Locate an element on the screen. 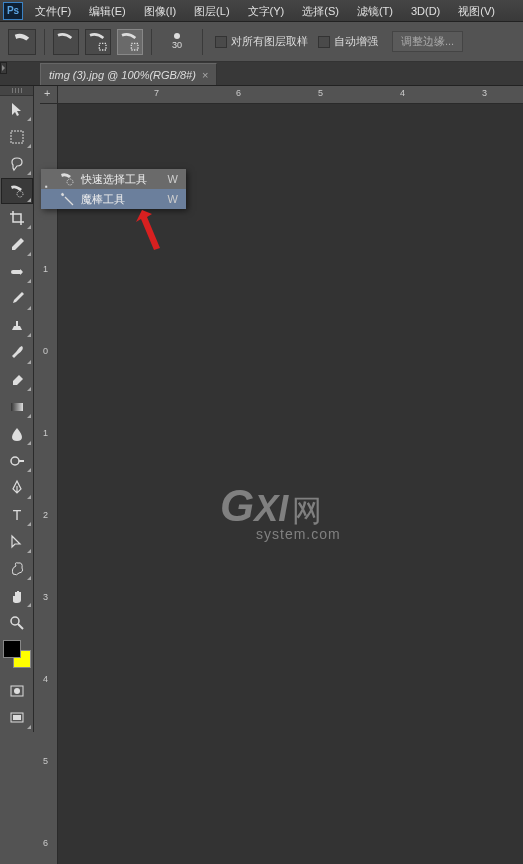  dodge-tool is located at coordinates (17, 461).